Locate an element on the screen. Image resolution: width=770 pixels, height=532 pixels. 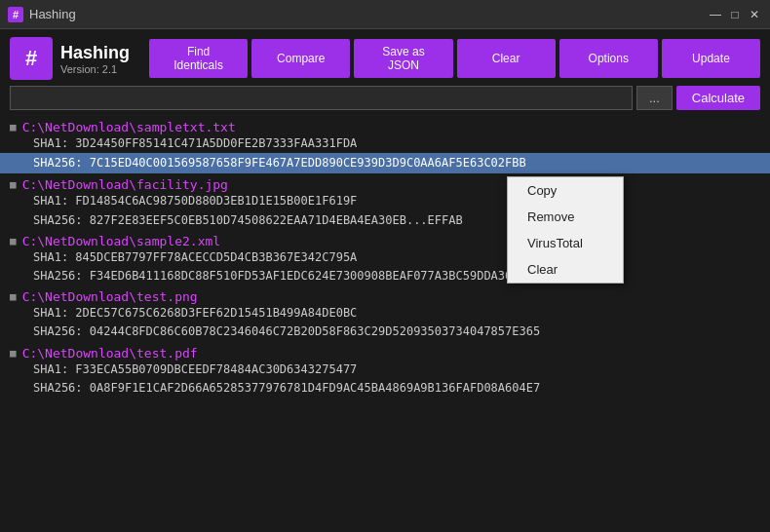
window-controls: — □ ✕ is located at coordinates (735, 15).